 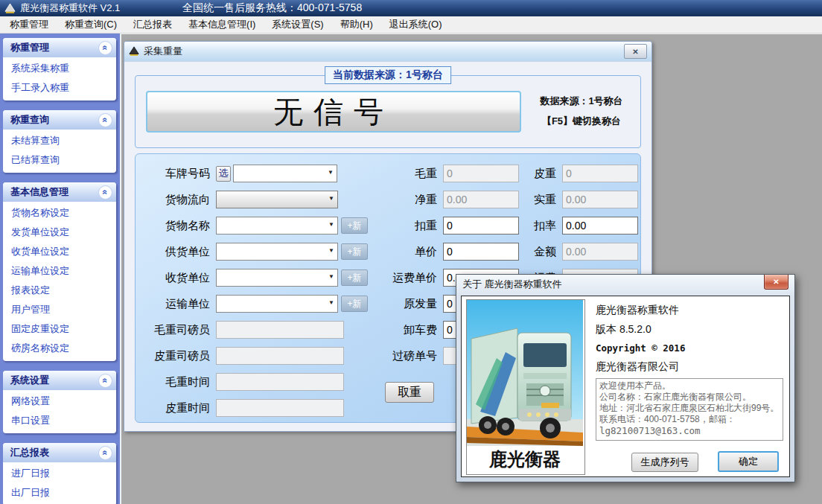 I want to click on menu-system-settings: 系统设置(S), so click(x=298, y=25).